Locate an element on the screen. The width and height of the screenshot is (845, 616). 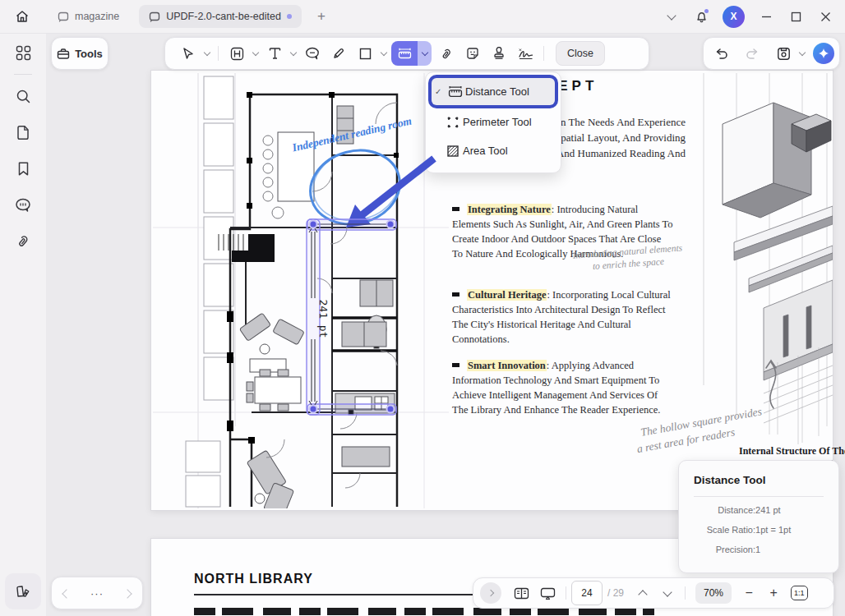
next-page-button is located at coordinates (667, 593).